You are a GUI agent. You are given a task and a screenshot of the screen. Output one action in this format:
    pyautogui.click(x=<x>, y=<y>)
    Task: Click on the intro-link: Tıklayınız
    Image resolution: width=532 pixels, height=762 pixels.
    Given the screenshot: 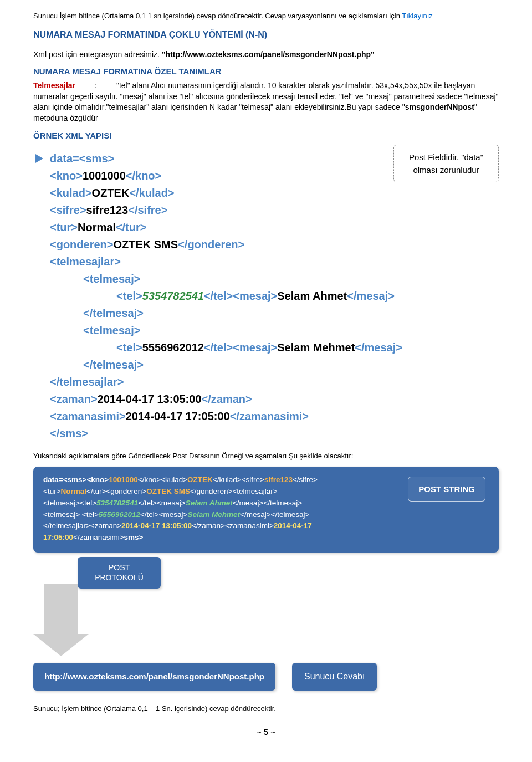 What is the action you would take?
    pyautogui.click(x=417, y=16)
    